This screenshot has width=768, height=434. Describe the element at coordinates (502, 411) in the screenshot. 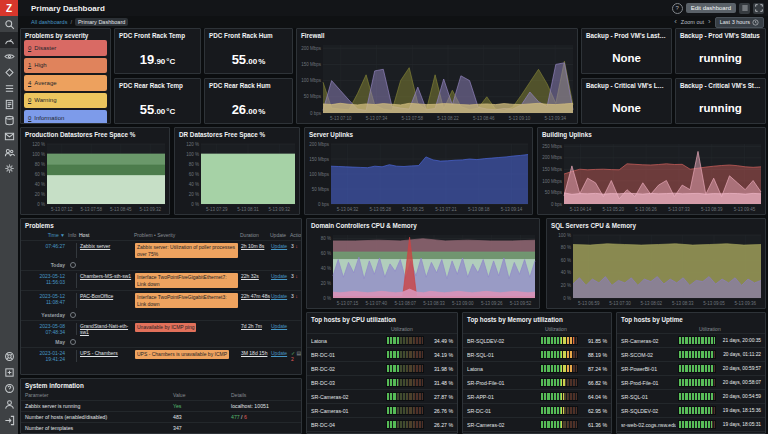

I see `tophosts-host-link: SR-DC-01` at that location.